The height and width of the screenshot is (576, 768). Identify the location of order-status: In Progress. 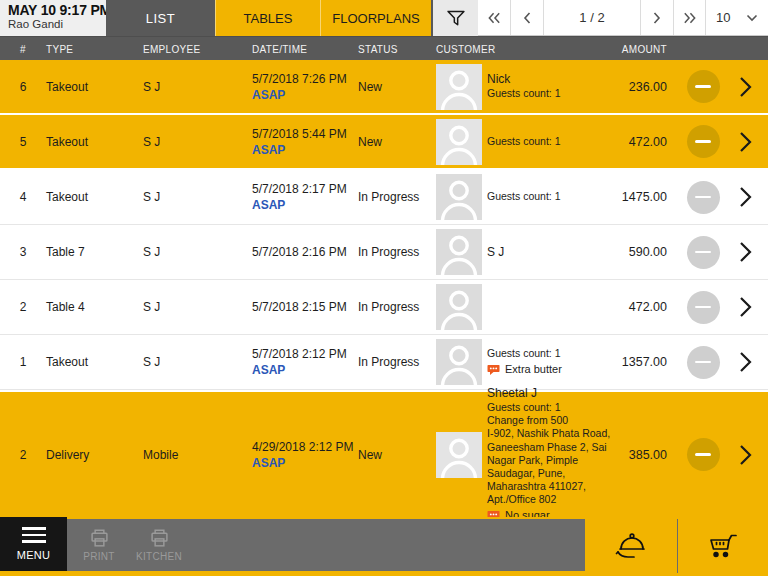
(397, 362).